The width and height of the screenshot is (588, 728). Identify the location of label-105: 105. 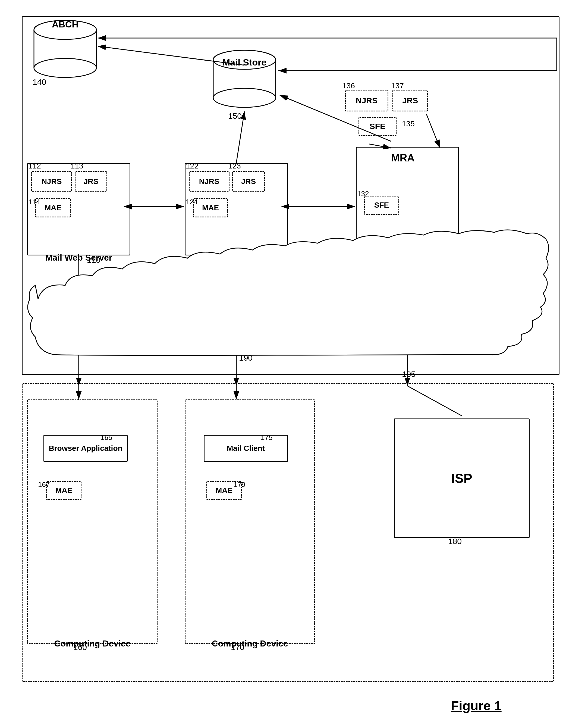
(409, 374).